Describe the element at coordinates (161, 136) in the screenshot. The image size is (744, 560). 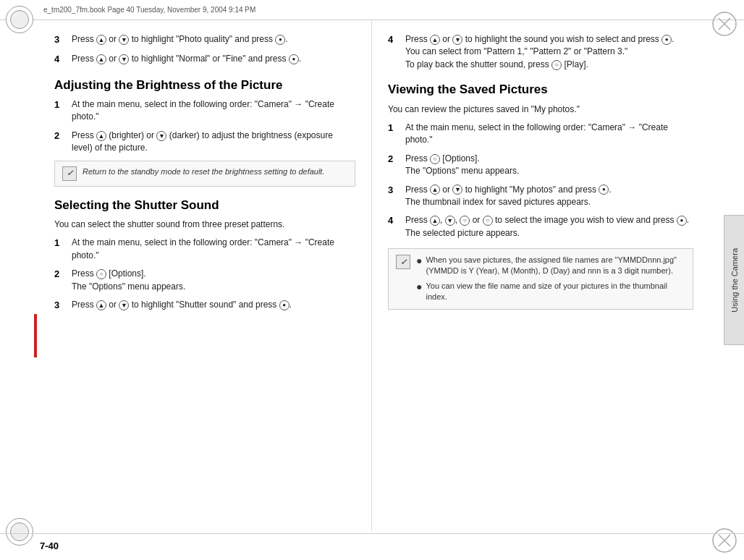
I see `down-arrow-icon-3: ▼` at that location.